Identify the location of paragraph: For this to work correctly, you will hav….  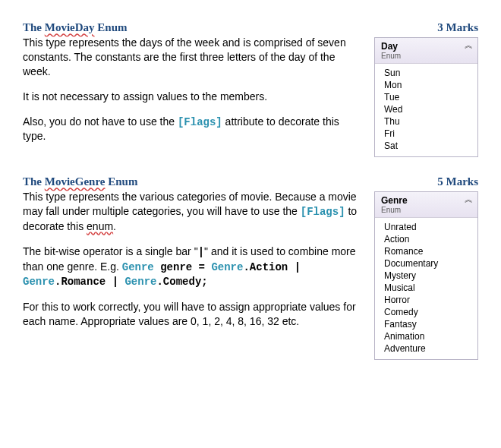
(191, 314).